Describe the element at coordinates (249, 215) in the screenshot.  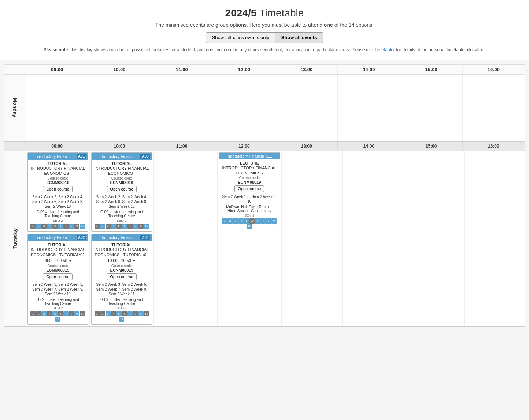
I see `sem-label-lecture: SEM 2` at that location.